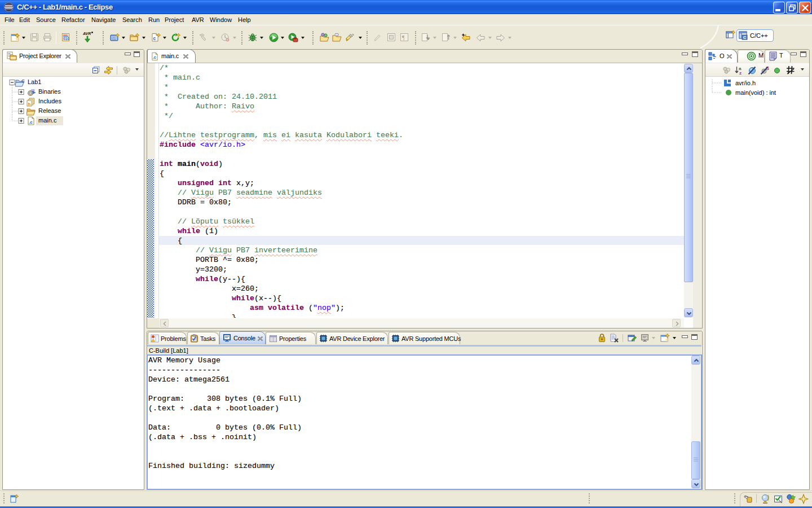 The image size is (812, 508). What do you see at coordinates (87, 34) in the screenshot?
I see `svg-text: AVR` at bounding box center [87, 34].